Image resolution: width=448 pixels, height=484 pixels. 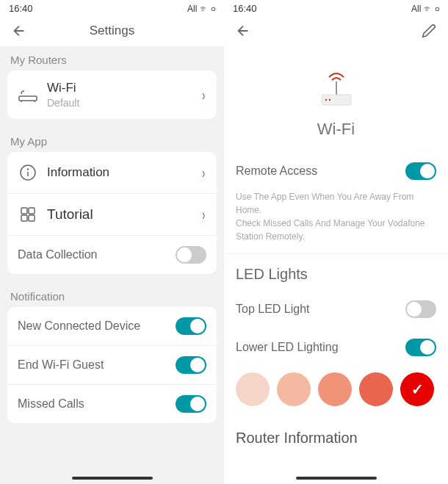 What do you see at coordinates (112, 214) in the screenshot?
I see `tutorial-row: Tutorial ›` at bounding box center [112, 214].